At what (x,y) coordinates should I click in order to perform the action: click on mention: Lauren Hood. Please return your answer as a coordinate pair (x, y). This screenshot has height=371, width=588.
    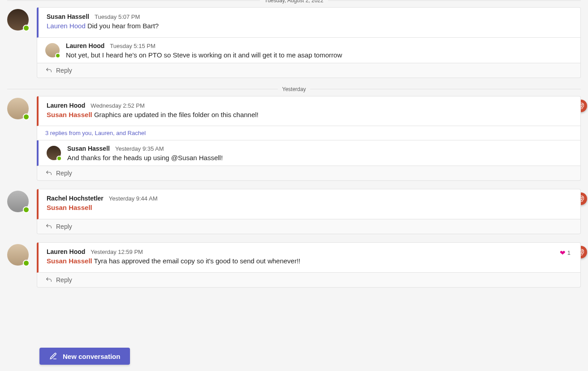
    Looking at the image, I should click on (66, 26).